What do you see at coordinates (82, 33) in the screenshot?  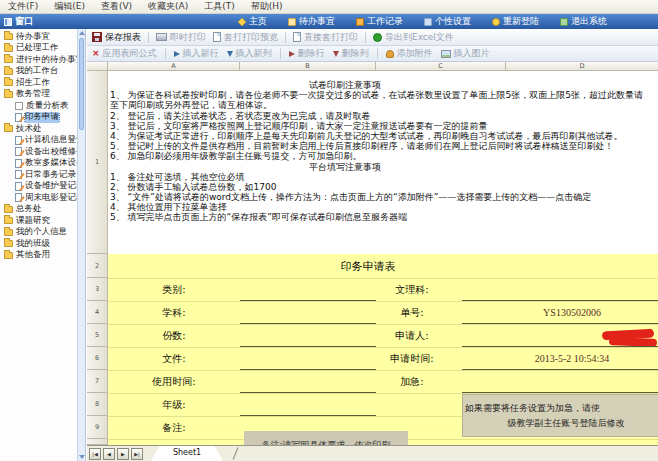 I see `scroll-up-icon` at bounding box center [82, 33].